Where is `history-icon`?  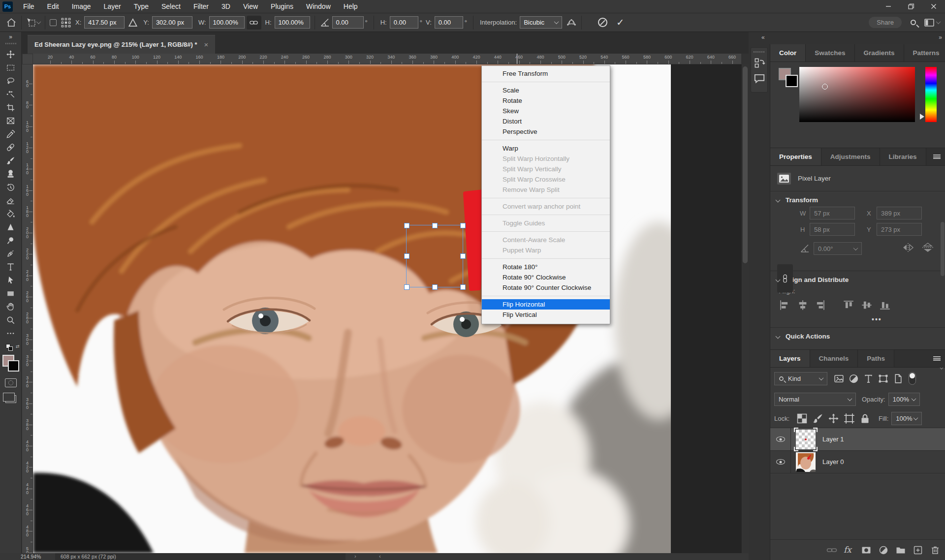
history-icon is located at coordinates (759, 63).